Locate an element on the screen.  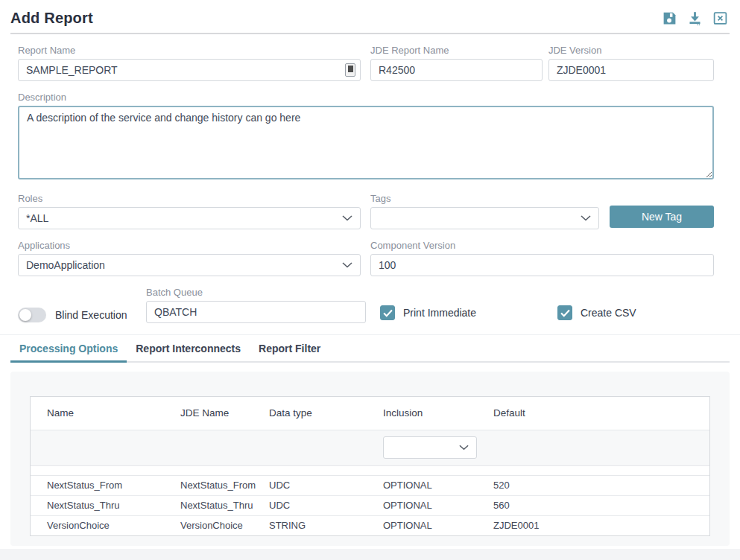
jde-report-name-label: JDE Report Name is located at coordinates (456, 51).